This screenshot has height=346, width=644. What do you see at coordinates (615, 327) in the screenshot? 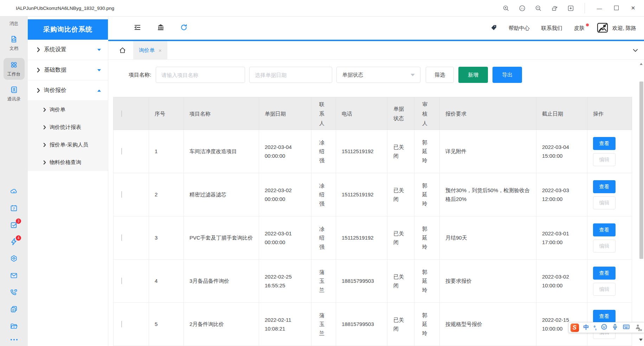
I see `ime-mic-icon` at bounding box center [615, 327].